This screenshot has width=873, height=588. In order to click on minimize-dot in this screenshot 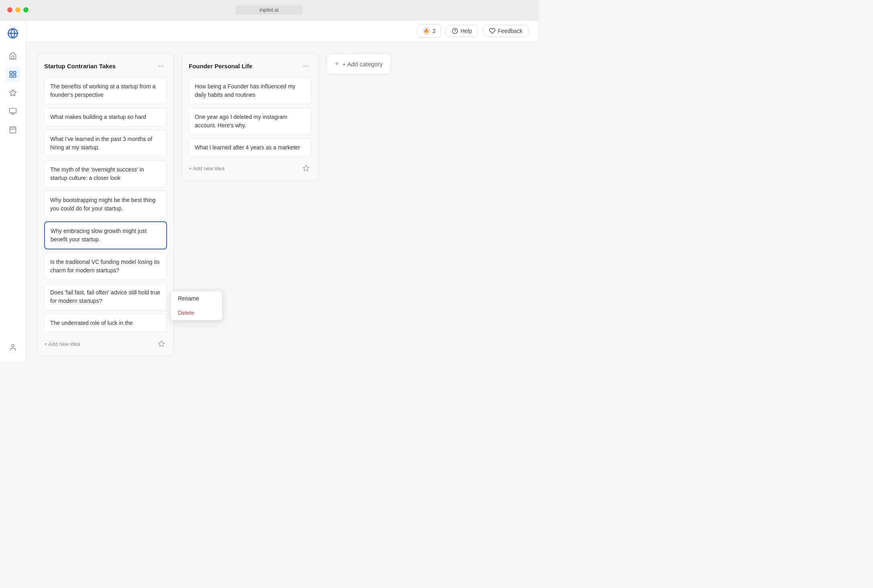, I will do `click(18, 10)`.